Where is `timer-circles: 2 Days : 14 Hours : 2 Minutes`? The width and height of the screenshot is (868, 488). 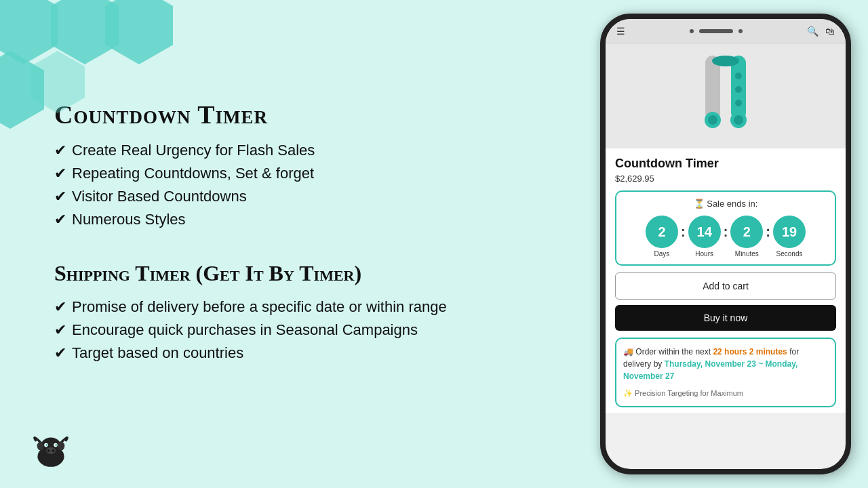 timer-circles: 2 Days : 14 Hours : 2 Minutes is located at coordinates (726, 237).